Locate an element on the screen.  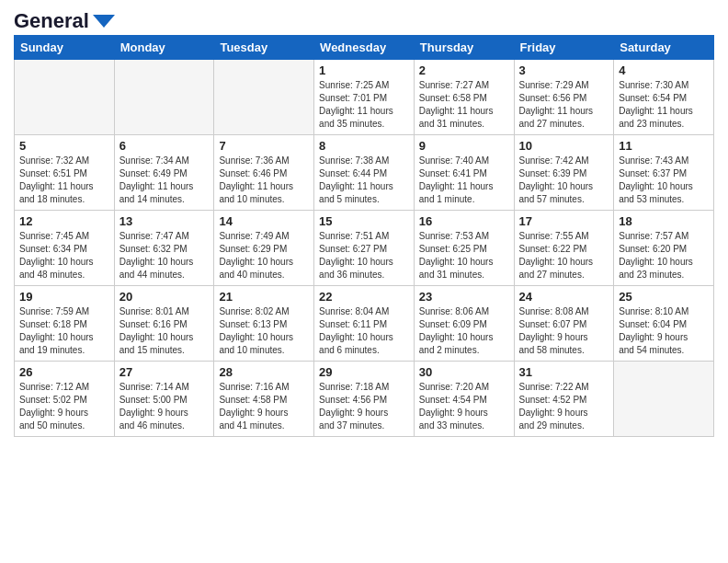
calendar-cell: 19Sunrise: 7:59 AM Sunset: 6:18 PM Dayli… is located at coordinates (64, 324).